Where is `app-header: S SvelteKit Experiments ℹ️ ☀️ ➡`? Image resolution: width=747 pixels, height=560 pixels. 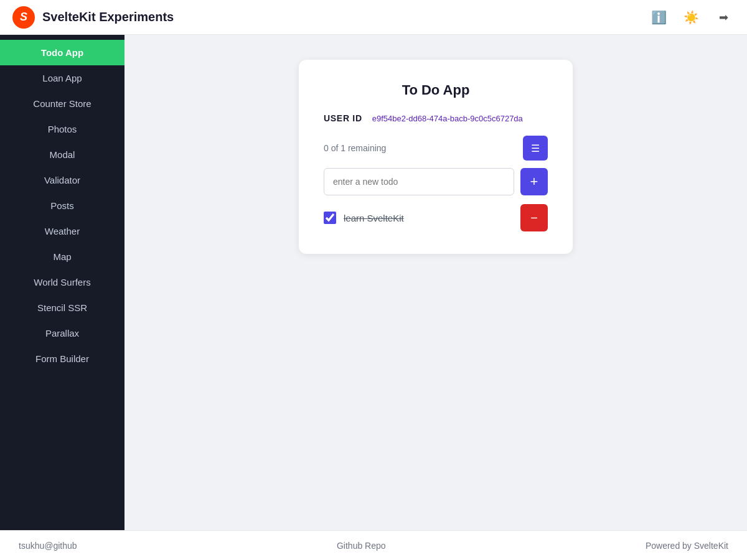 app-header: S SvelteKit Experiments ℹ️ ☀️ ➡ is located at coordinates (374, 17).